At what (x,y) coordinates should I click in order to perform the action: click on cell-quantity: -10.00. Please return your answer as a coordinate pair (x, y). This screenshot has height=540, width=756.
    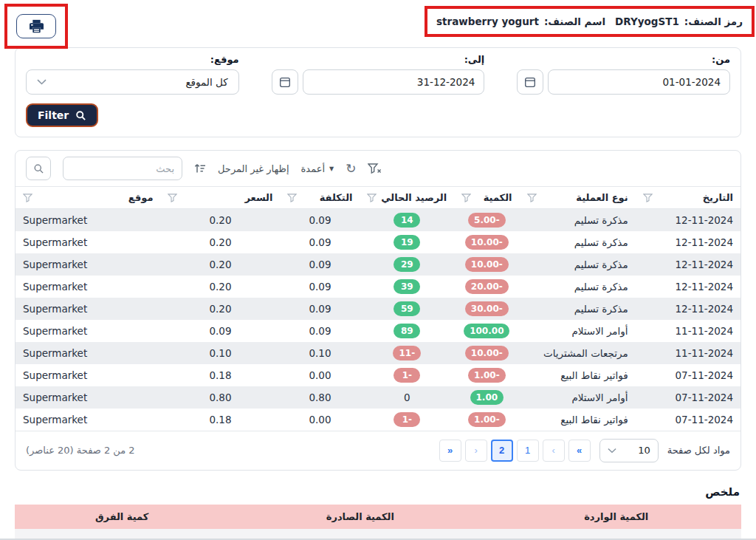
    Looking at the image, I should click on (487, 353).